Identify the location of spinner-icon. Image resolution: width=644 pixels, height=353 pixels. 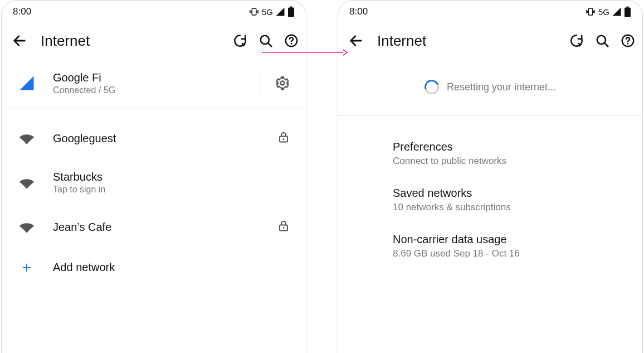
(432, 87).